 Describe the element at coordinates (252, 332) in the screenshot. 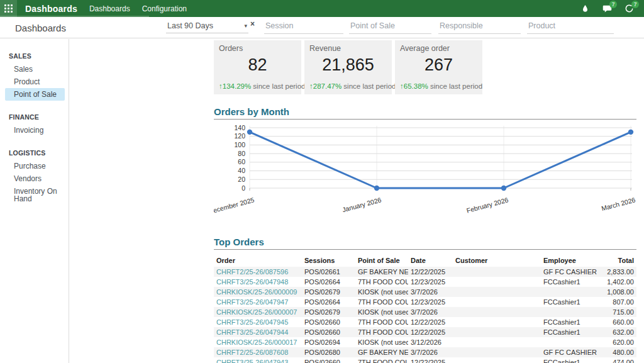

I see `order-link: CHRFT3/25-26/047944` at that location.